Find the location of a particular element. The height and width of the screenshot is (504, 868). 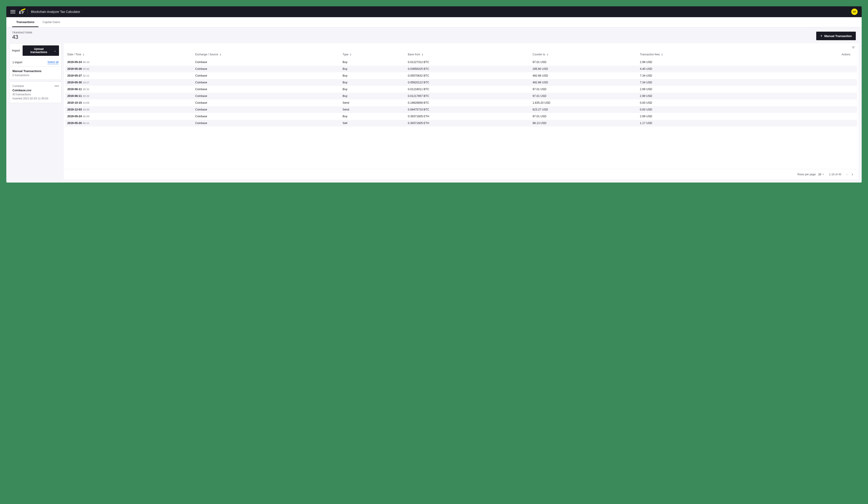

cell-base: 0.39371605 ETH is located at coordinates (468, 123).